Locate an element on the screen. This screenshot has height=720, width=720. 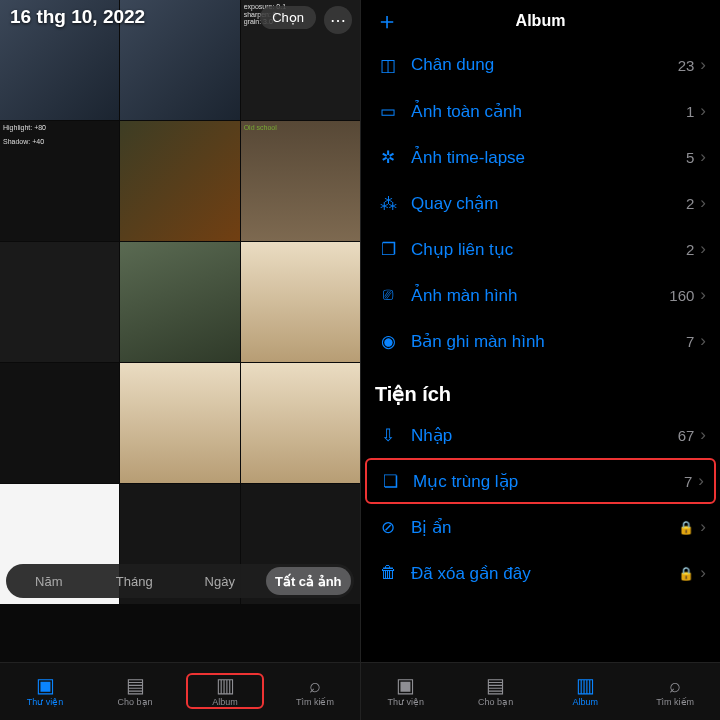
timelapse-icon: ✲ is located at coordinates (388, 158).